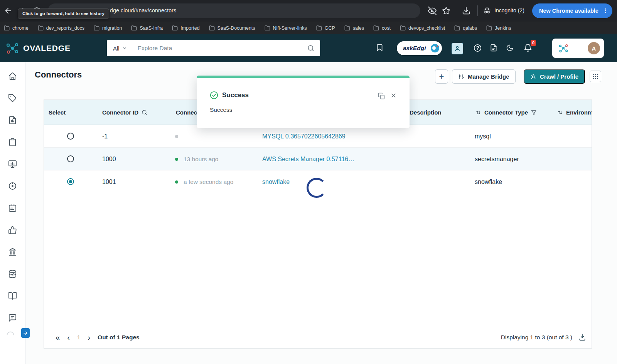  Describe the element at coordinates (109, 182) in the screenshot. I see `connector-id-cell: 1001` at that location.